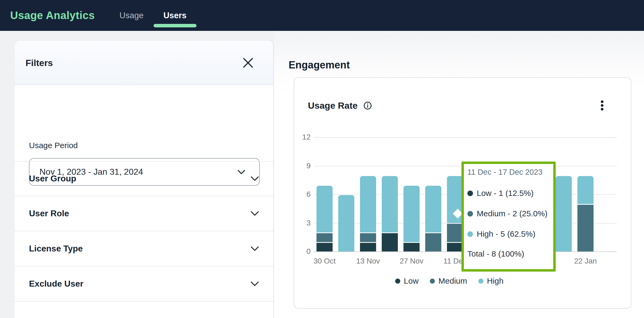 The width and height of the screenshot is (644, 318). I want to click on x-axis-label-22-jan: 22 Jan, so click(585, 261).